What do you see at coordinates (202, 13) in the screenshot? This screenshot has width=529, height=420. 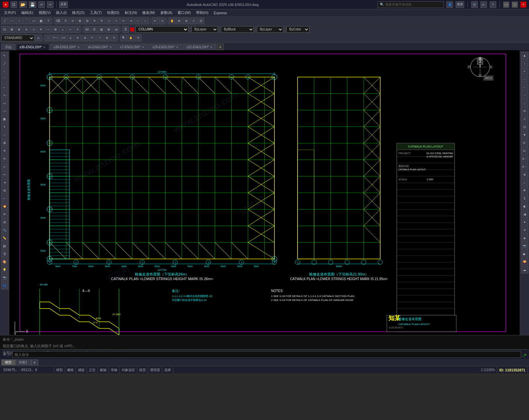 I see `menu-help: 帮助(H)` at bounding box center [202, 13].